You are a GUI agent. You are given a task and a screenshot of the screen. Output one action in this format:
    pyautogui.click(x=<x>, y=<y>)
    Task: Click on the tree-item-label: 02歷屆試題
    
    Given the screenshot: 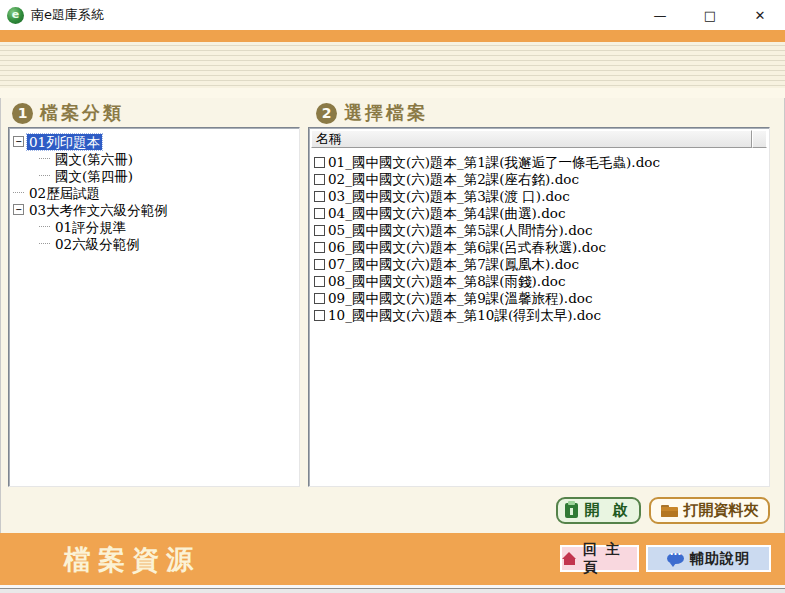 What is the action you would take?
    pyautogui.click(x=64, y=193)
    